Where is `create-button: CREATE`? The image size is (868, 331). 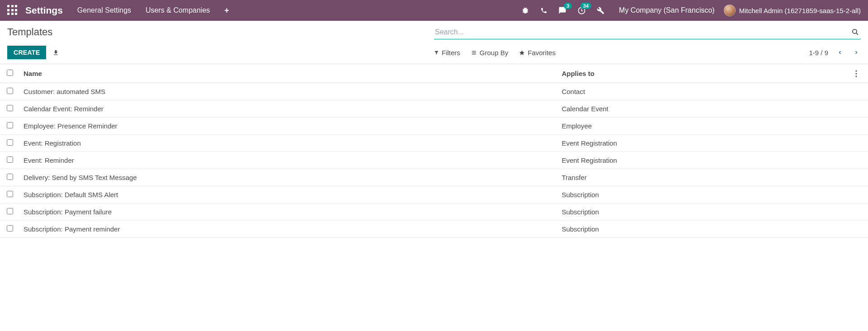
create-button: CREATE is located at coordinates (27, 52).